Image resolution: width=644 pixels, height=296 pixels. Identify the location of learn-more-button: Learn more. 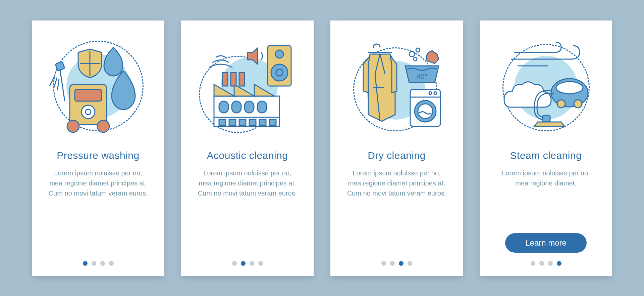
(546, 243).